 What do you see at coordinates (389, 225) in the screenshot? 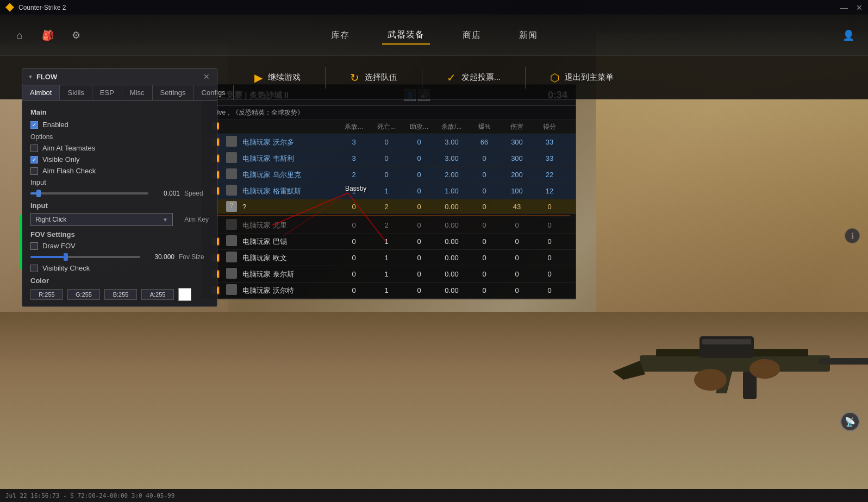
I see `table-row: ✕ 电脑玩家 尤里 0 2 0 0.00 0 0 0` at bounding box center [389, 225].